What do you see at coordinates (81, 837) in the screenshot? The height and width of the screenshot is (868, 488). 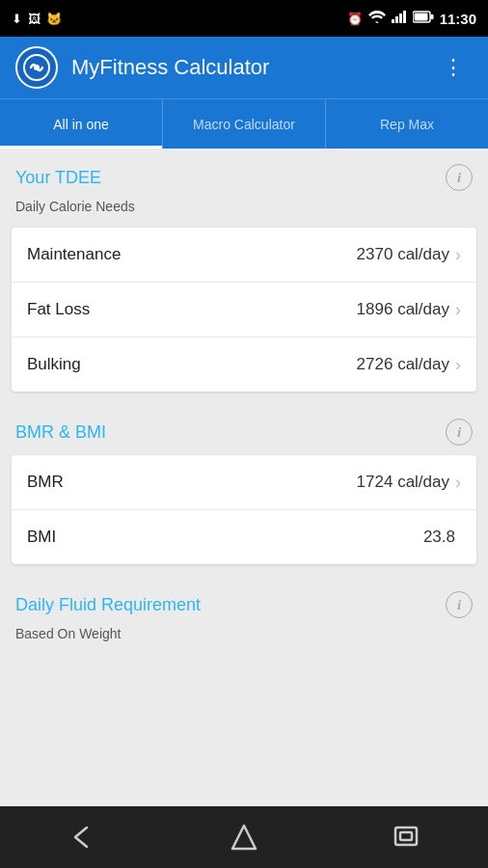 I see `back-button` at bounding box center [81, 837].